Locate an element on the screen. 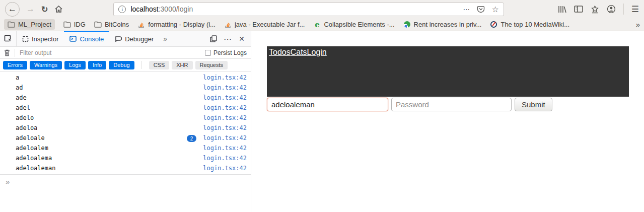 The image size is (644, 212). console-filter-buttons: Errors Warnings Logs Info Debug CSS XHR … is located at coordinates (125, 65).